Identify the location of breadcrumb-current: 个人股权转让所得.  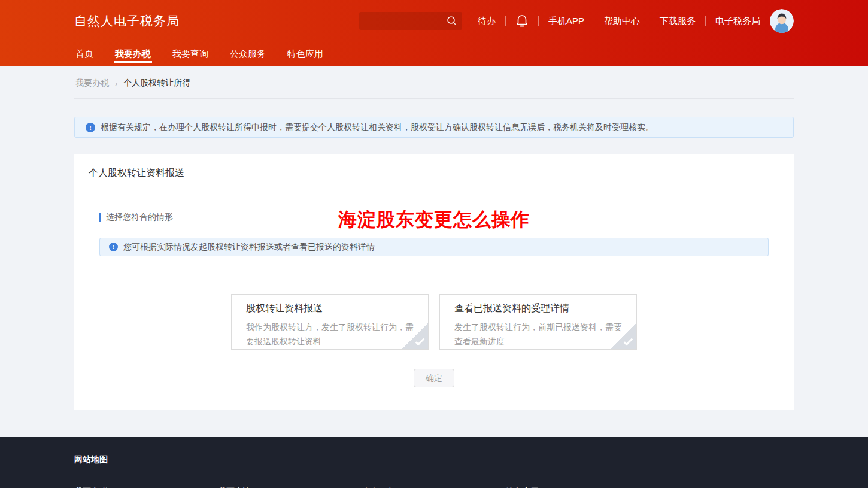
(157, 83).